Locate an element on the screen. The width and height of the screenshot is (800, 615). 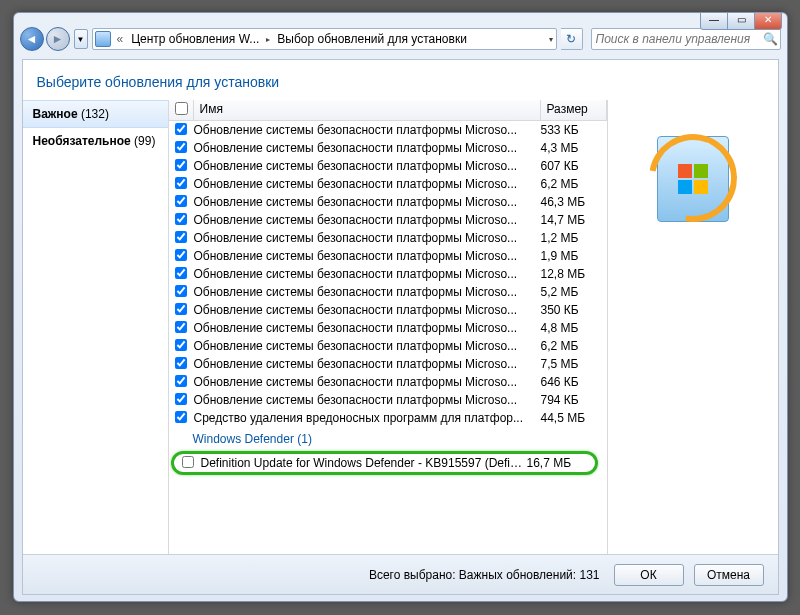
update-size: 7,5 МБ is located at coordinates (574, 364).